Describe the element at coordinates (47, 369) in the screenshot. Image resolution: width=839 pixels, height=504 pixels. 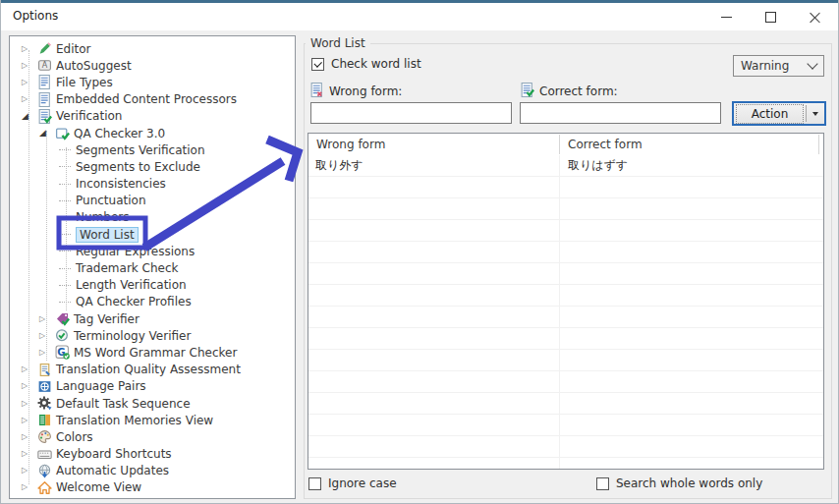
I see `tqa-icon` at that location.